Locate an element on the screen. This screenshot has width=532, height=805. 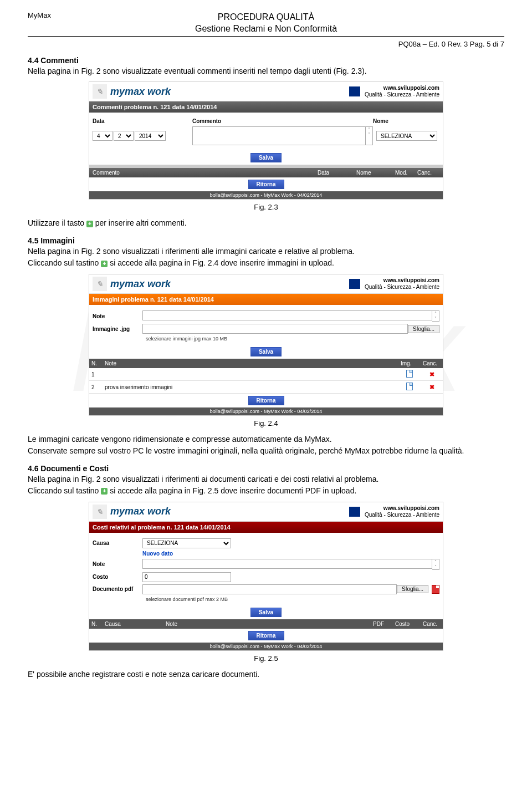
fig-2-5-screenshot: ✎ mymax work www.sviluppoisi.com Qualità… is located at coordinates (266, 577).